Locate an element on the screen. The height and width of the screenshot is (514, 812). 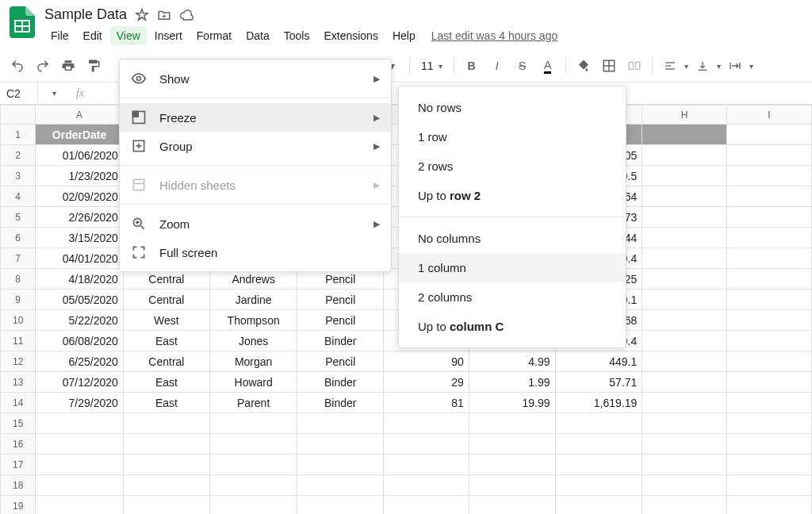
cell: East is located at coordinates (167, 403).